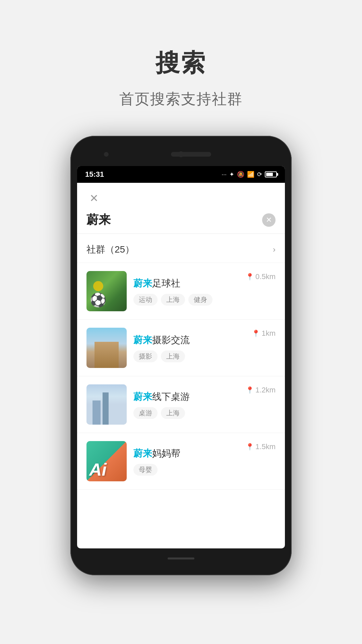  I want to click on community-tags: 运动 上海 健身, so click(186, 300).